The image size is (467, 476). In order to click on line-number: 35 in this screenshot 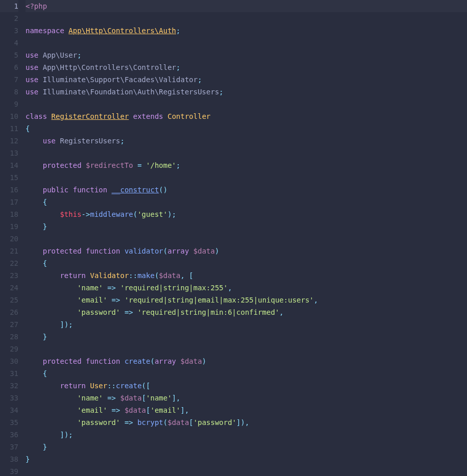, I will do `click(9, 422)`.